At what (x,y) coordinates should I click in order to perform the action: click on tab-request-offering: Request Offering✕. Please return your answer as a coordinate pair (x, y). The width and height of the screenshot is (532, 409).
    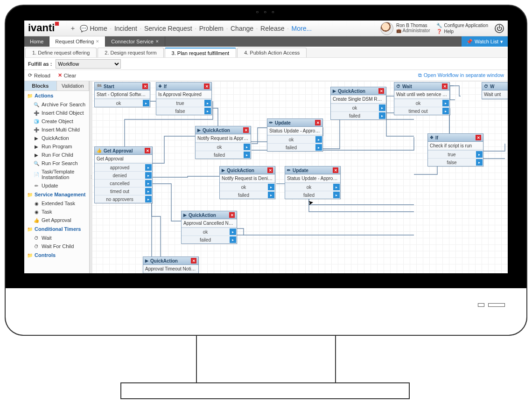
    Looking at the image, I should click on (77, 42).